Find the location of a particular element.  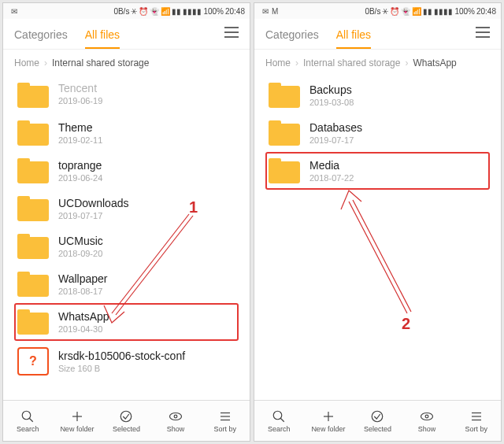

status-bar: ✉ 0B/s ⚹ ⏰ 👻 📶 ▮▮ ▮▮▮▮ 100% 20:48 is located at coordinates (126, 11).